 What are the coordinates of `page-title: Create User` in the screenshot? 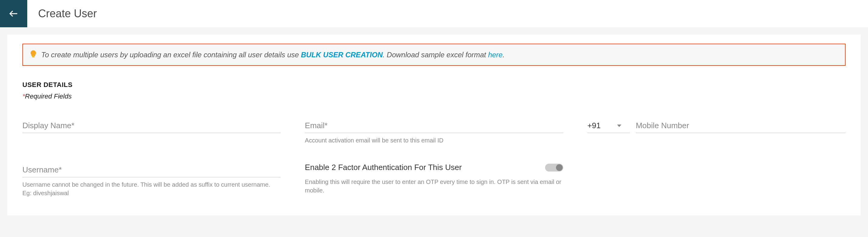 It's located at (67, 14).